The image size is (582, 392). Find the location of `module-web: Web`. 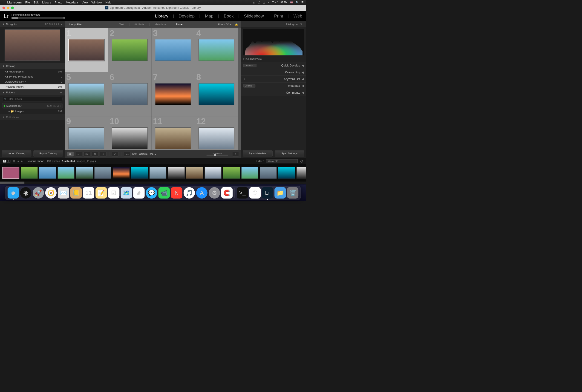

module-web: Web is located at coordinates (298, 16).